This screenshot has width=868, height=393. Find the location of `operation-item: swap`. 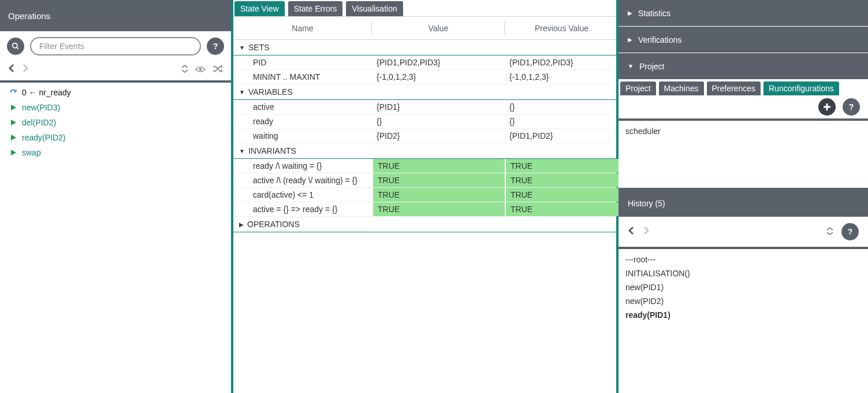

operation-item: swap is located at coordinates (116, 153).